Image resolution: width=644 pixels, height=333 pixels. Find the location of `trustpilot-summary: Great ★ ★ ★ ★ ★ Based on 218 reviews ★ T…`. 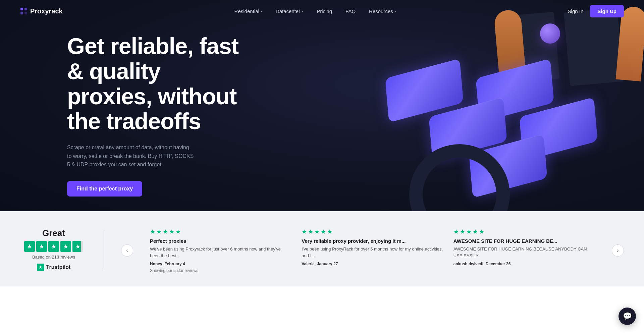

trustpilot-summary: Great ★ ★ ★ ★ ★ Based on 218 reviews ★ T… is located at coordinates (54, 249).